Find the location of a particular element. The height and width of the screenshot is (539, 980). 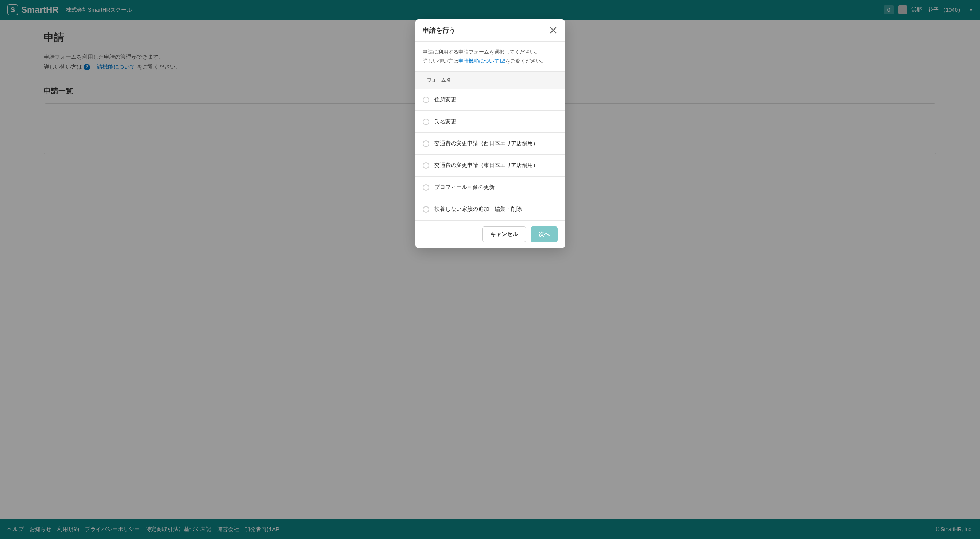

form-name-label: 氏名変更 is located at coordinates (445, 122).